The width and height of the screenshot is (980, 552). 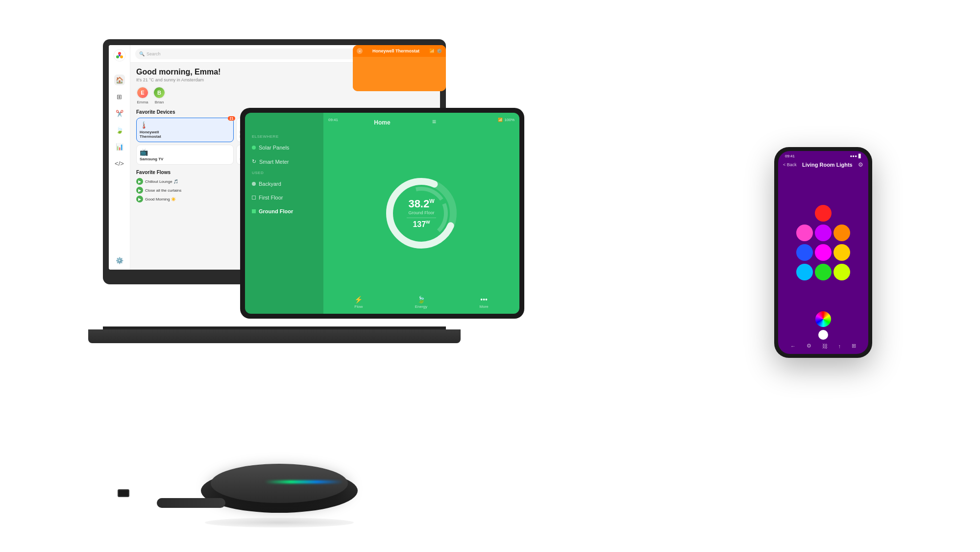 What do you see at coordinates (842, 252) in the screenshot?
I see `color-yellow` at bounding box center [842, 252].